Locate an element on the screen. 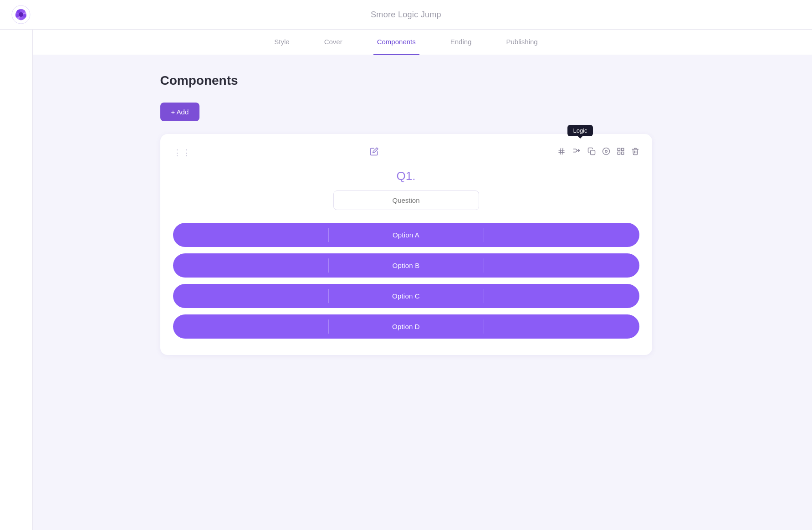 Image resolution: width=812 pixels, height=530 pixels. grid-icon is located at coordinates (621, 152).